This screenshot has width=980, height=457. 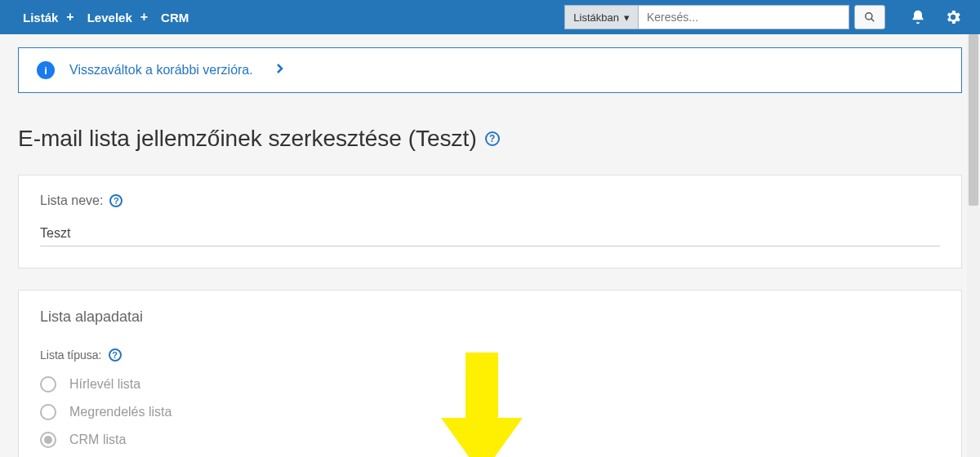 What do you see at coordinates (596, 18) in the screenshot?
I see `search-scope-label: Listákban` at bounding box center [596, 18].